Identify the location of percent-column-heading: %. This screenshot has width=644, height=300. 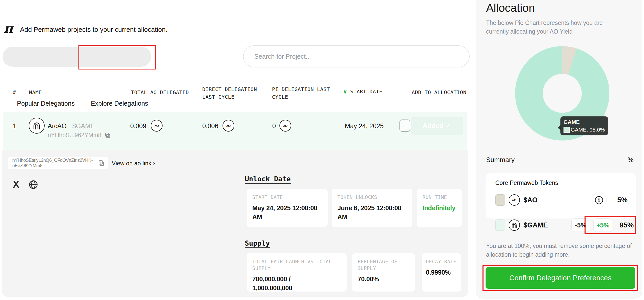
(631, 160).